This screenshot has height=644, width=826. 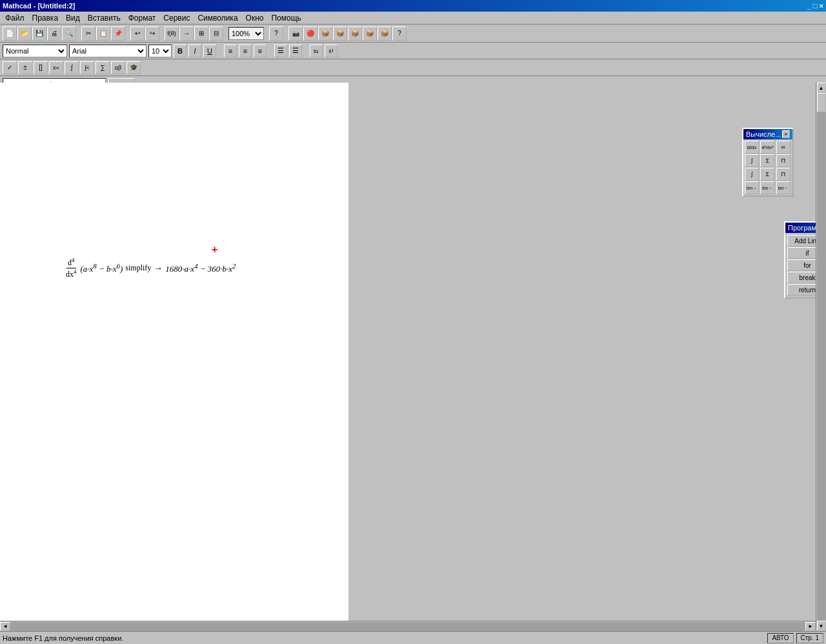 I want to click on menu-window: Окно, so click(x=255, y=18).